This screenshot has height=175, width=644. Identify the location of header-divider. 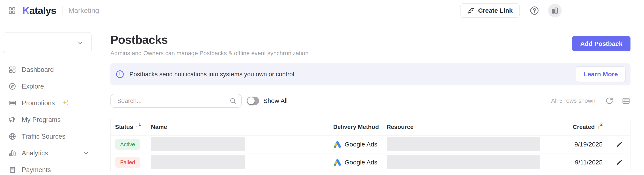
(62, 11).